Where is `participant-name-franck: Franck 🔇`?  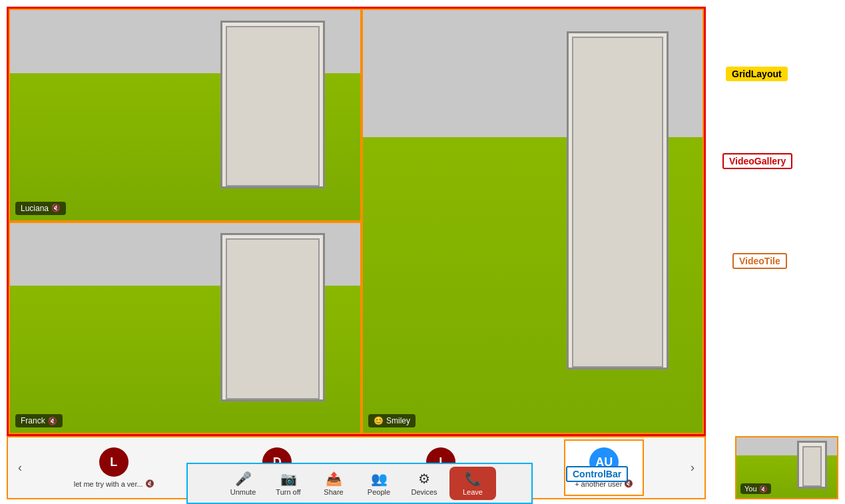
participant-name-franck: Franck 🔇 is located at coordinates (39, 421).